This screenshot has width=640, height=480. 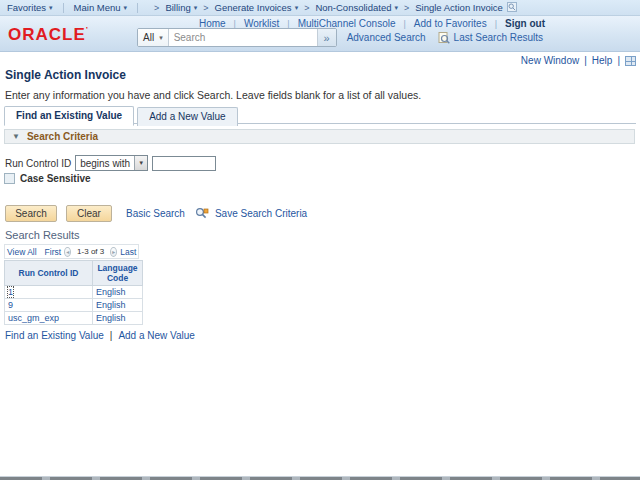 I want to click on window-grid-icon, so click(x=630, y=61).